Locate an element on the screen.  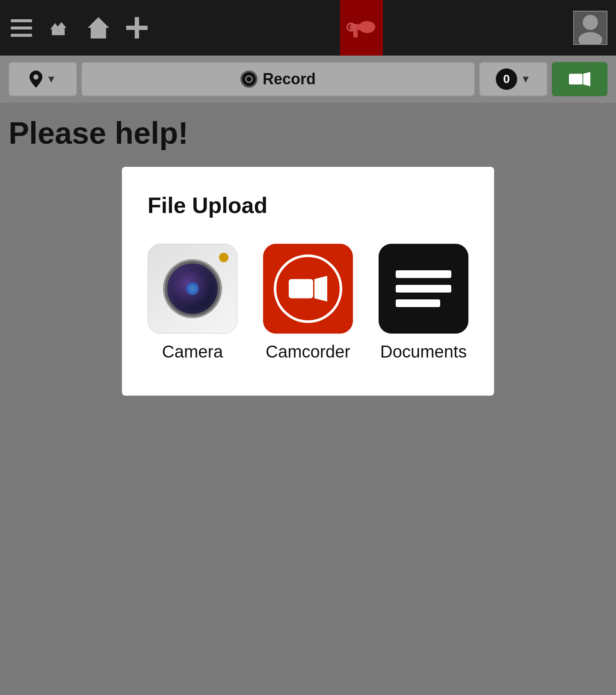
upload-options: Camera Camcorder is located at coordinates (308, 303).